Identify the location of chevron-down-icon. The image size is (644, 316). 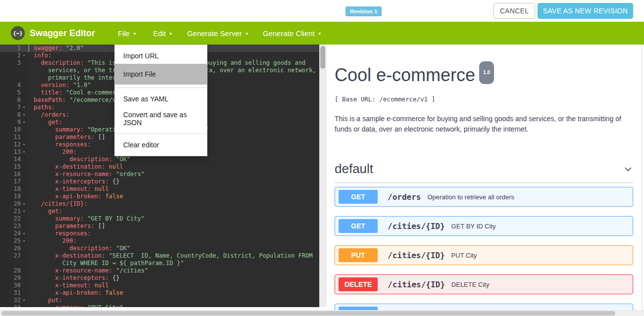
(628, 169).